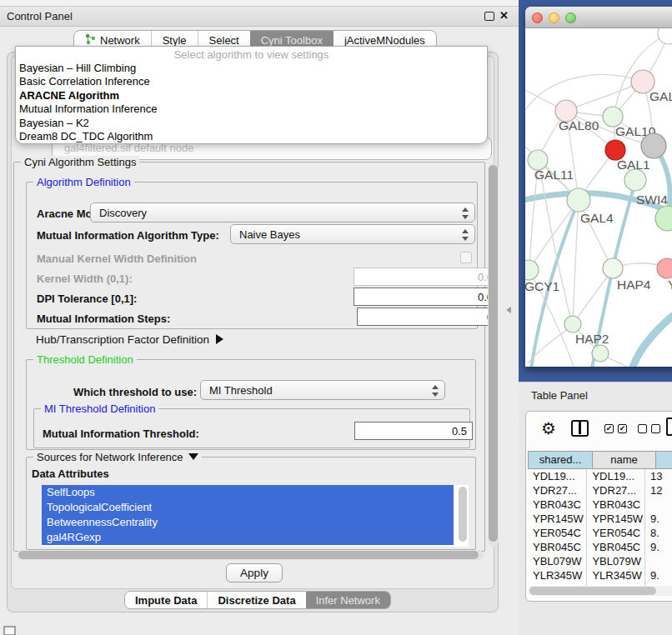  What do you see at coordinates (426, 297) in the screenshot?
I see `dpi-tolerance-field: 0.0` at bounding box center [426, 297].